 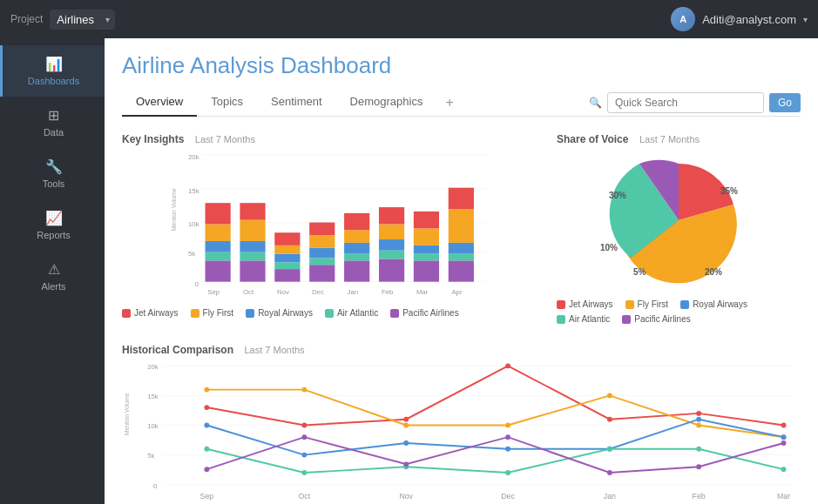 What do you see at coordinates (785, 103) in the screenshot?
I see `search-go-button: Go` at bounding box center [785, 103].